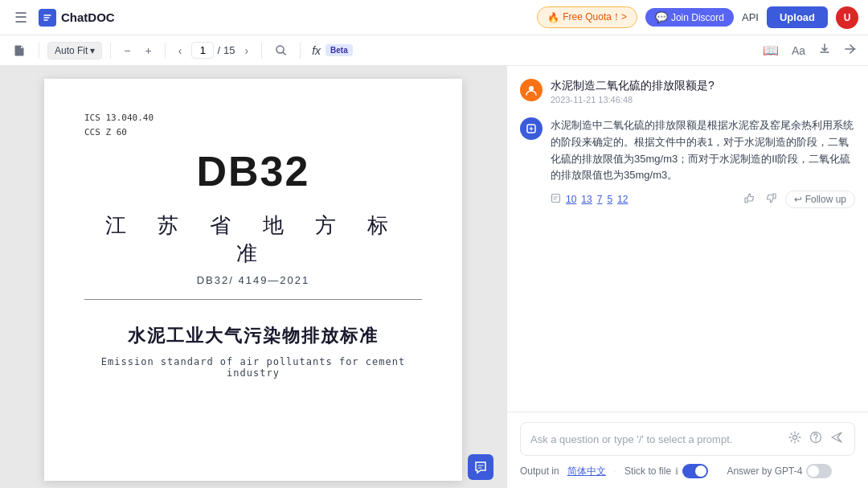 Image resolution: width=868 pixels, height=488 pixels. I want to click on chat-input-box, so click(688, 439).